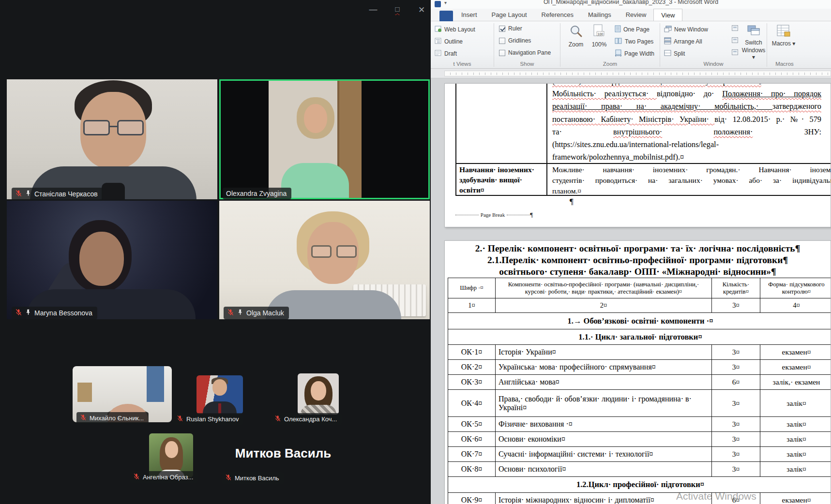  What do you see at coordinates (257, 313) in the screenshot?
I see `participant-name-badge: Olga Macluk` at bounding box center [257, 313].